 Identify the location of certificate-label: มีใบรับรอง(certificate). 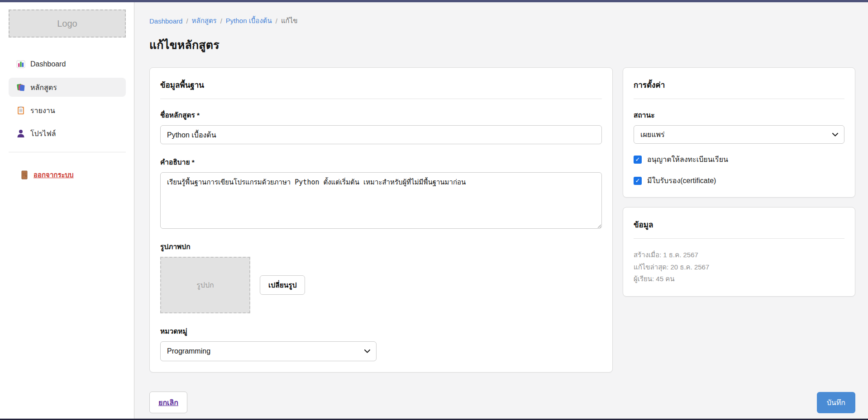
(682, 181).